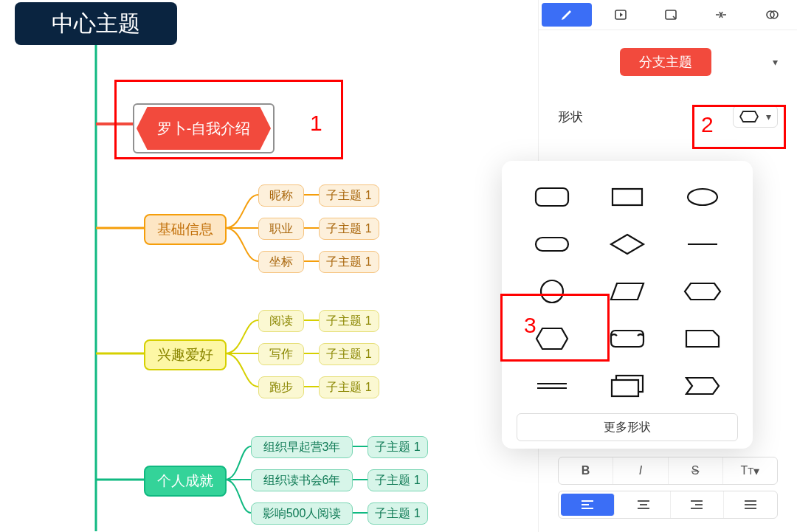 The height and width of the screenshot is (532, 797). Describe the element at coordinates (668, 15) in the screenshot. I see `panel-tabs` at that location.